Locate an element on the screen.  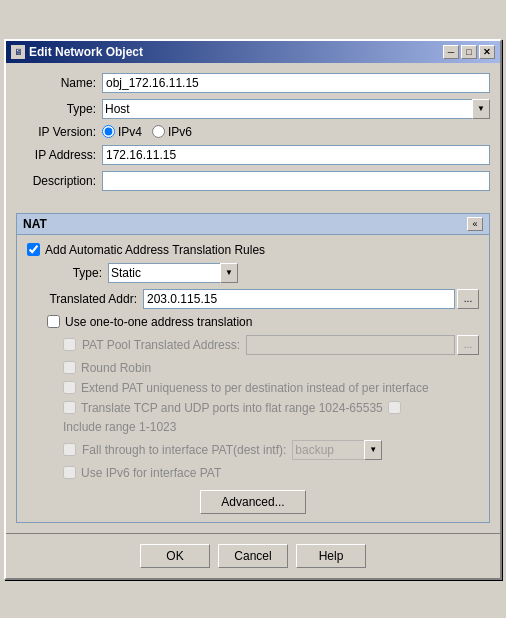
name-input is located at coordinates (296, 83).